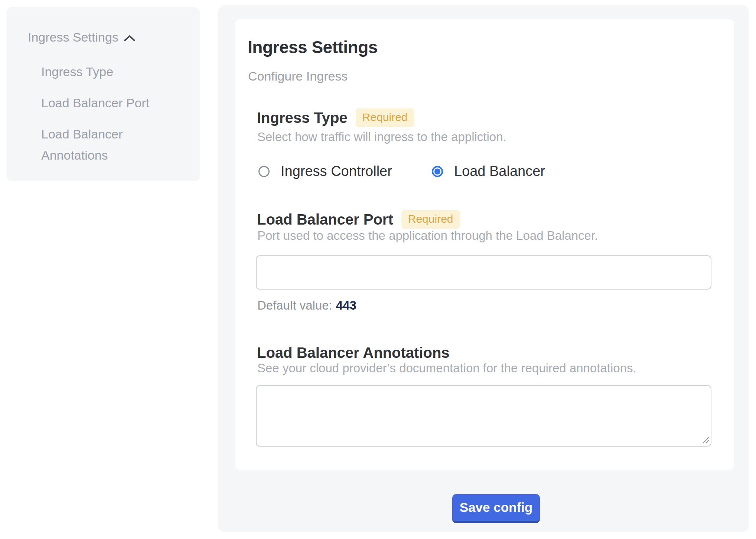 The height and width of the screenshot is (539, 756). What do you see at coordinates (295, 305) in the screenshot?
I see `default-value-label: Default value:` at bounding box center [295, 305].